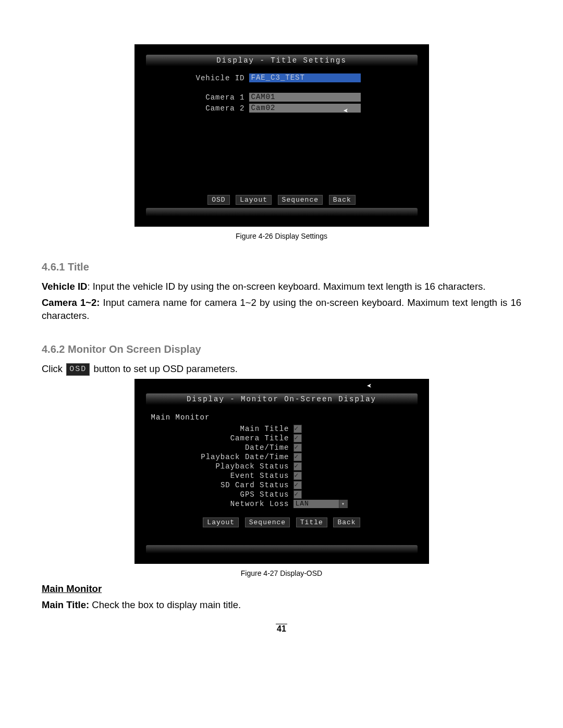  Describe the element at coordinates (342, 200) in the screenshot. I see `tab-back: Back` at that location.